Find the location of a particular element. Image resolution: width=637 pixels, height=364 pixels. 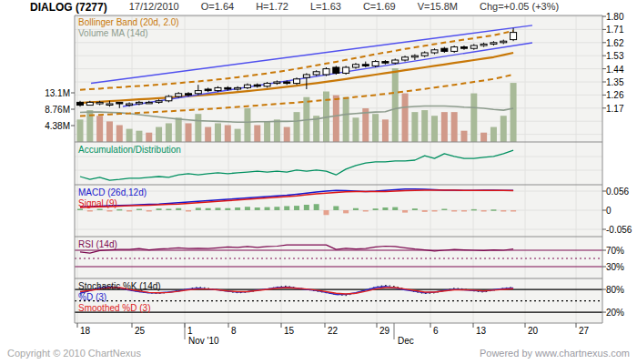

legend-rsi: RSI (14d) is located at coordinates (98, 244).